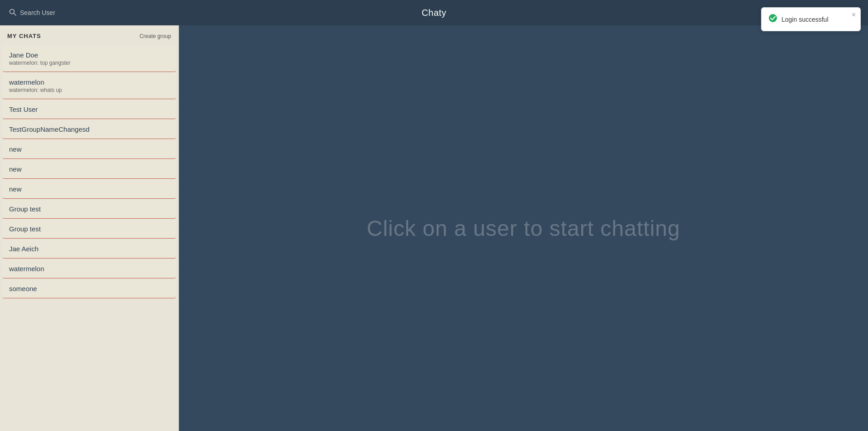 The height and width of the screenshot is (431, 868). What do you see at coordinates (773, 19) in the screenshot?
I see `toast-success-icon` at bounding box center [773, 19].